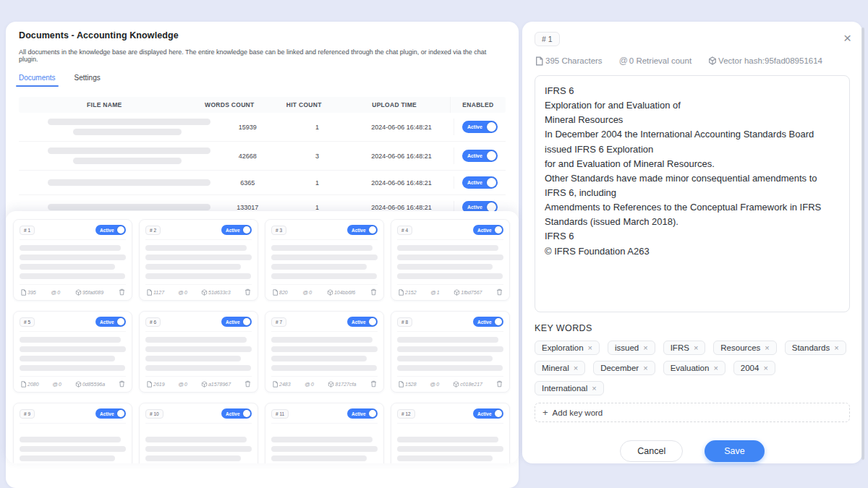  I want to click on chunk-card: # 3 Active 820 @ 0, so click(324, 260).